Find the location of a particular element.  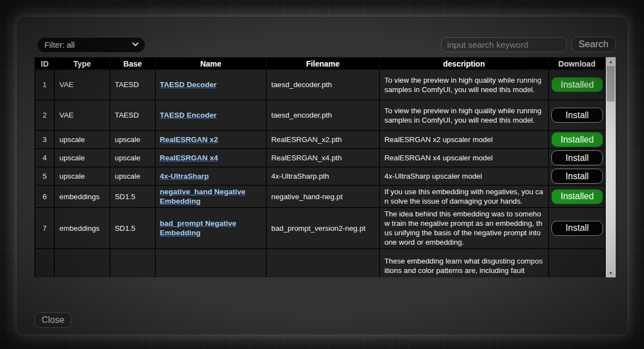

cell-id is located at coordinates (44, 263).